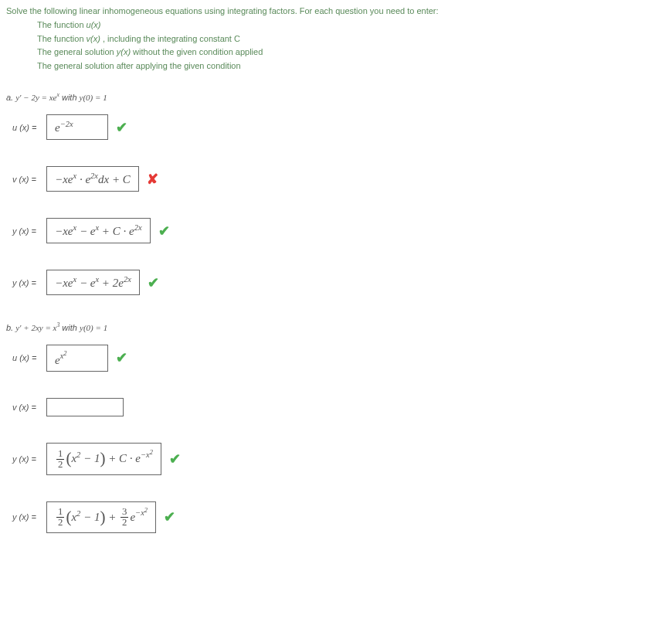 The image size is (672, 622). I want to click on intro-text: Solve the following linear inhomogeneous…, so click(336, 11).